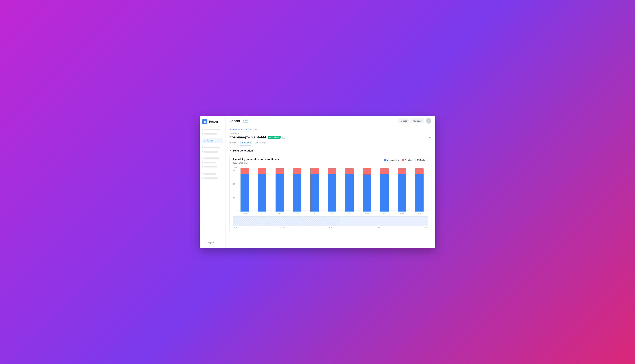 The height and width of the screenshot is (364, 635). I want to click on bar-year-label: 2023, so click(297, 214).